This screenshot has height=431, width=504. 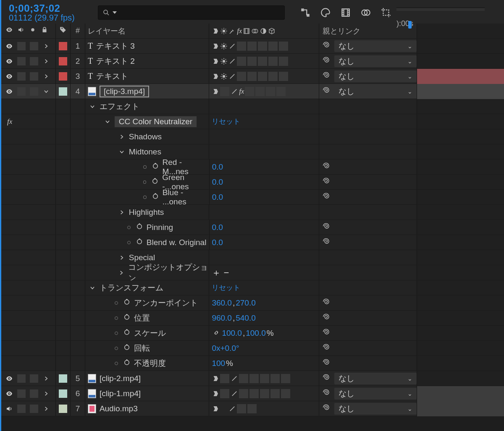 What do you see at coordinates (253, 227) in the screenshot?
I see `pinning-prop-row: Pinning 0.0` at bounding box center [253, 227].